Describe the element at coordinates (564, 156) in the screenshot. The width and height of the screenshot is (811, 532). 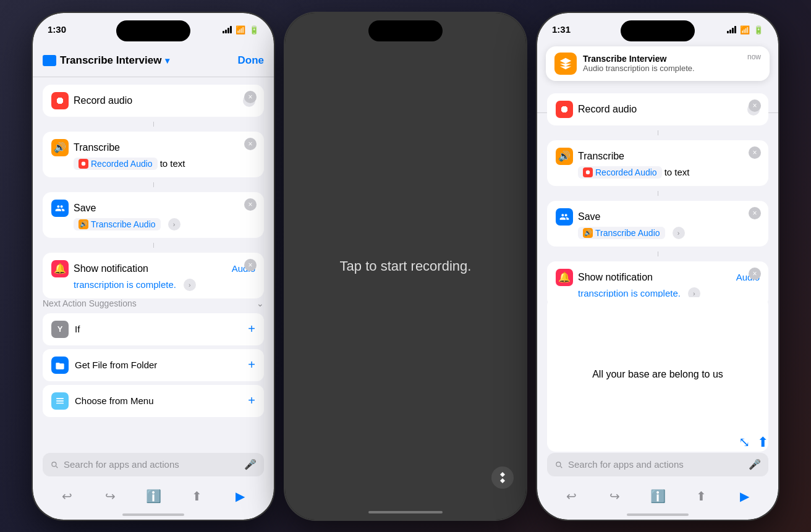
I see `transcribe-icon-3: 🔊` at that location.